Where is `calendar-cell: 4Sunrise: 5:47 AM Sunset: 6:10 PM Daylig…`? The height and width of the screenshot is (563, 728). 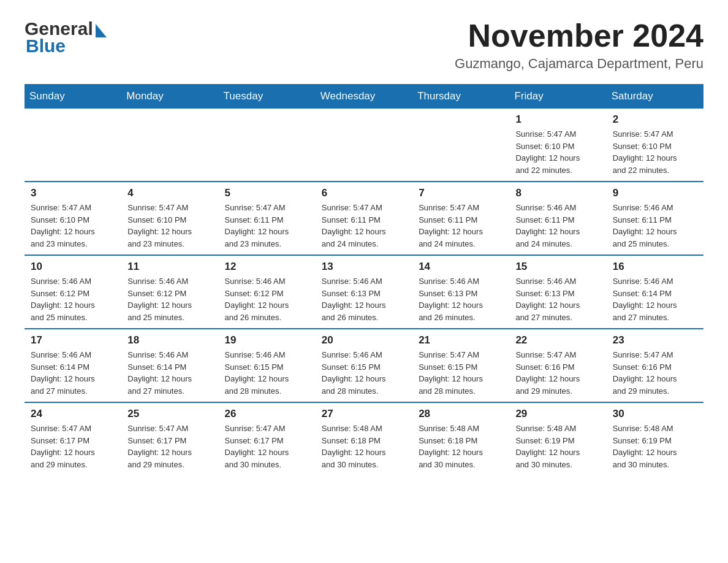 calendar-cell: 4Sunrise: 5:47 AM Sunset: 6:10 PM Daylig… is located at coordinates (170, 218).